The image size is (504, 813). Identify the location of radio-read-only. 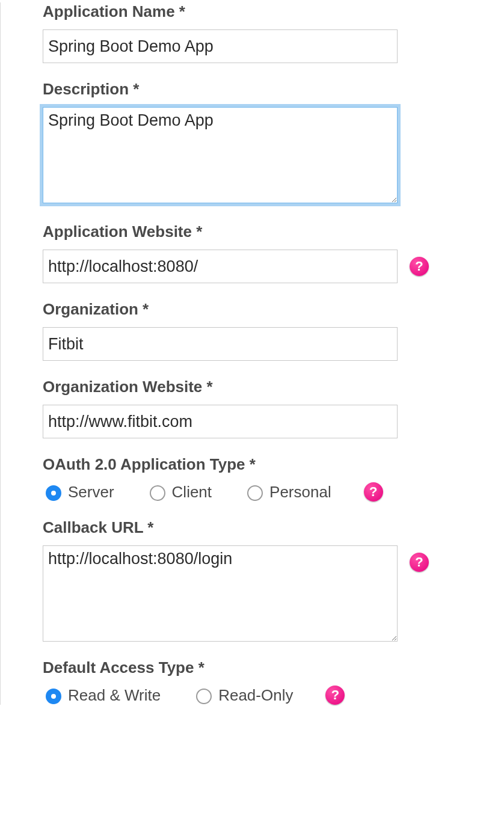
(204, 696).